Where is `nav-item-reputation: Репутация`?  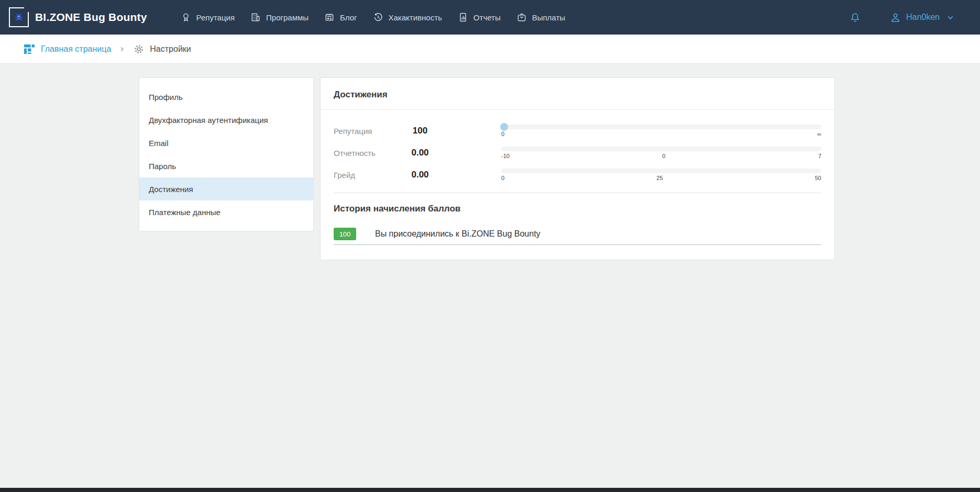
nav-item-reputation: Репутация is located at coordinates (207, 17).